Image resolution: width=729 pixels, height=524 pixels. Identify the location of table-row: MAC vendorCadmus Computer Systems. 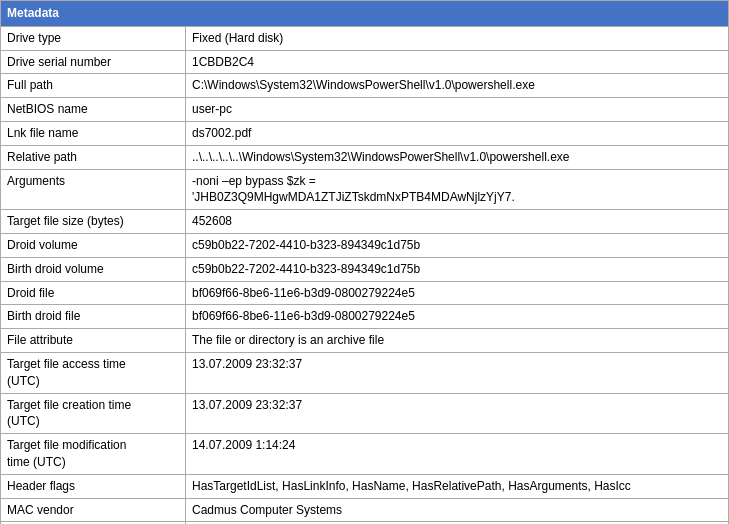
(365, 510).